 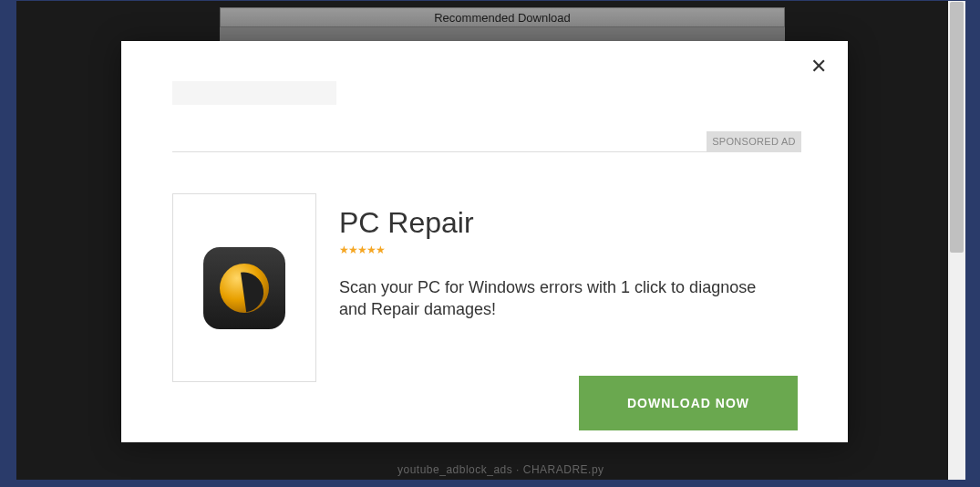 What do you see at coordinates (244, 288) in the screenshot?
I see `product-image-box` at bounding box center [244, 288].